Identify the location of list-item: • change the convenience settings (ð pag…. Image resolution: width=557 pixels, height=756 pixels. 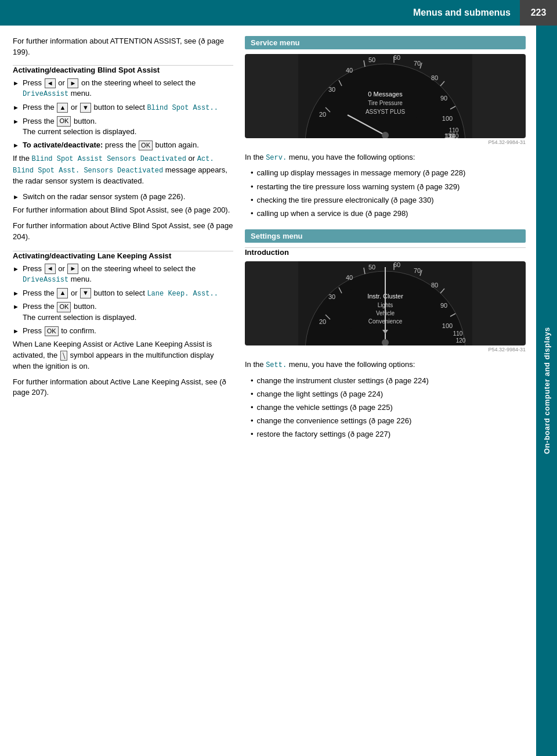
(388, 421).